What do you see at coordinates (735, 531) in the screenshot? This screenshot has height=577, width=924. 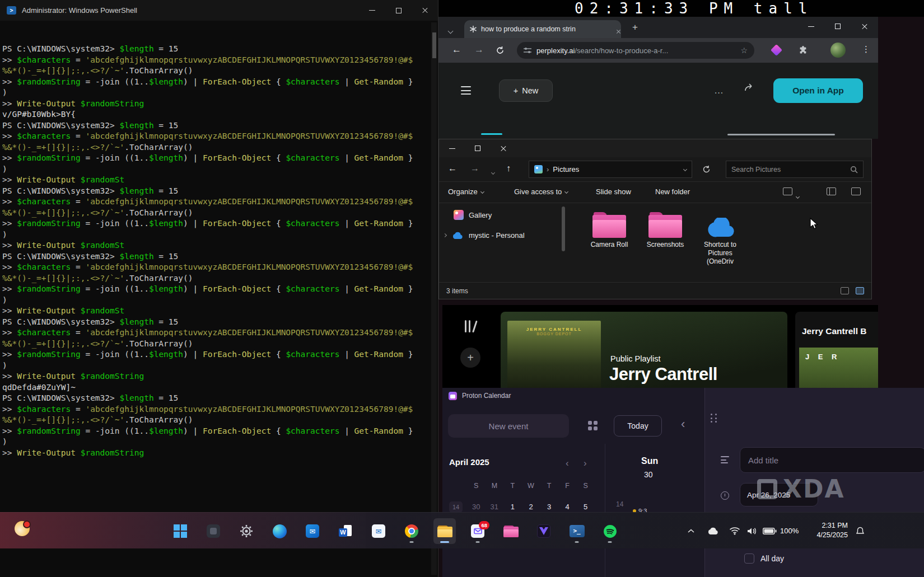 I see `wifi-icon` at bounding box center [735, 531].